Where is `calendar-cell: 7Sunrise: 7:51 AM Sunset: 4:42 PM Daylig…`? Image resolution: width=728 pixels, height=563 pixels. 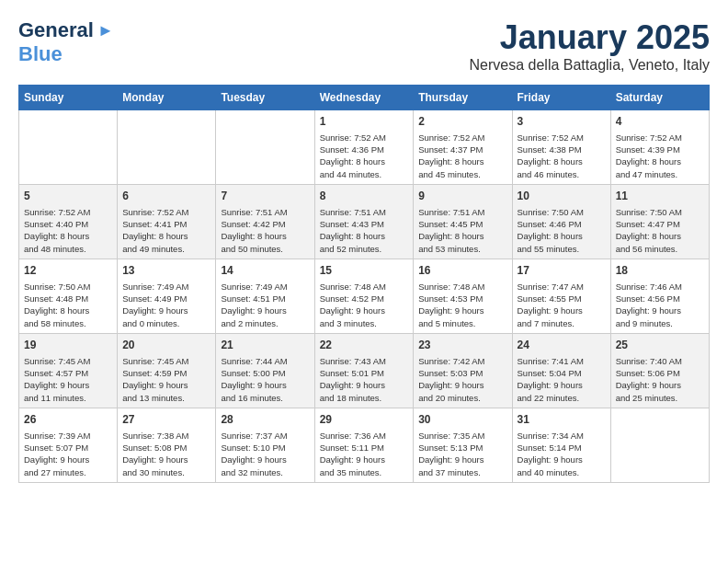 calendar-cell: 7Sunrise: 7:51 AM Sunset: 4:42 PM Daylig… is located at coordinates (265, 221).